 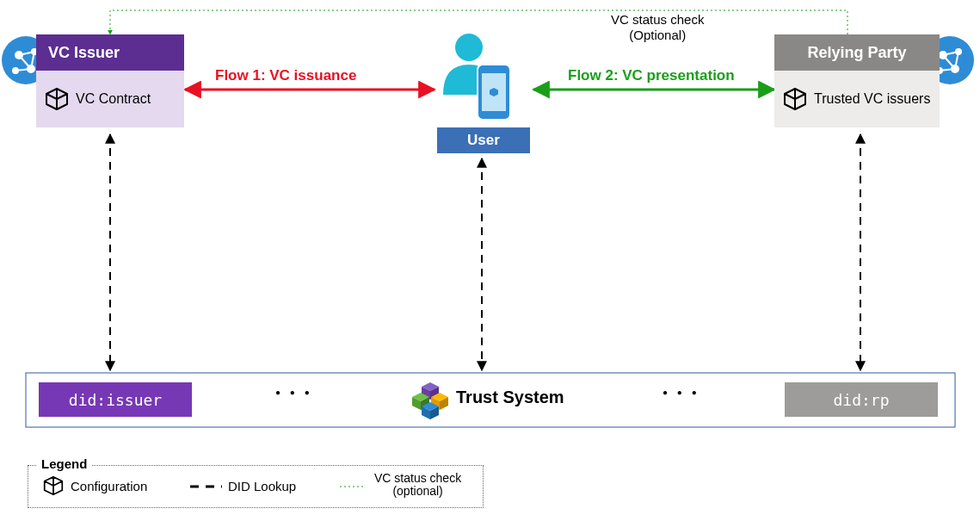 I want to click on legend-did-lookup-label: DID Lookup, so click(x=262, y=486).